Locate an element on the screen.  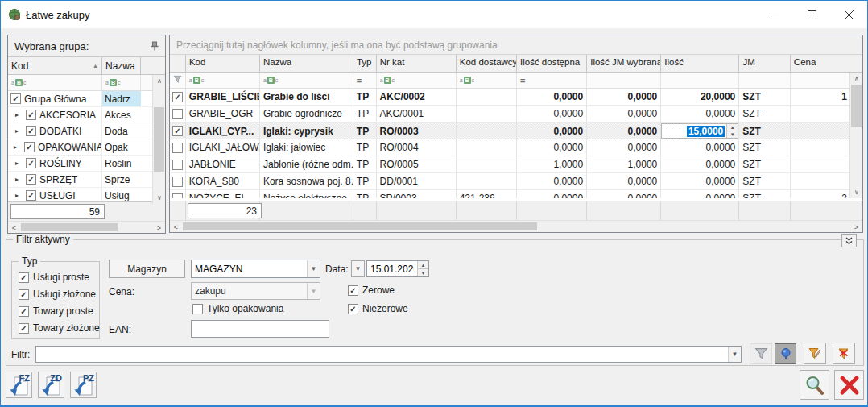
edit-filter-button is located at coordinates (815, 353).